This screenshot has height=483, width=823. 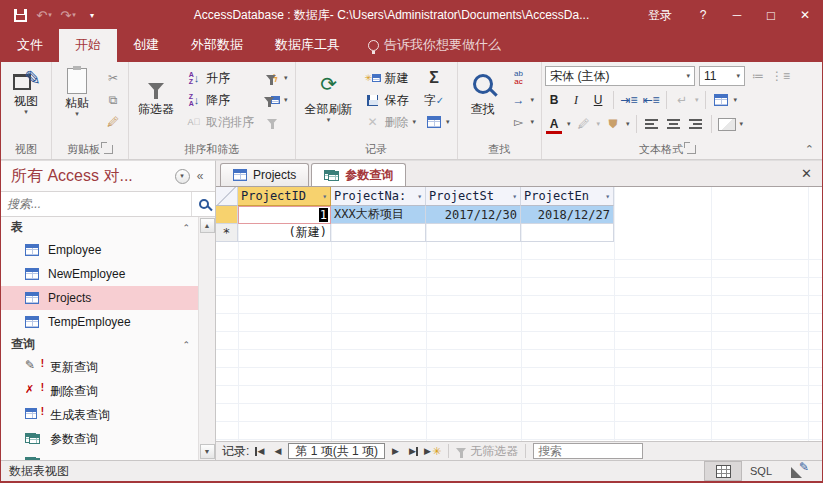 What do you see at coordinates (77, 101) in the screenshot?
I see `paste-button: 粘贴 ▾` at bounding box center [77, 101].